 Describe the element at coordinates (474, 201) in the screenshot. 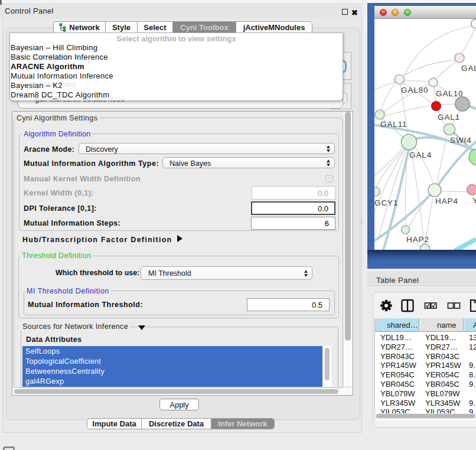

I see `svg-text: YM` at that location.